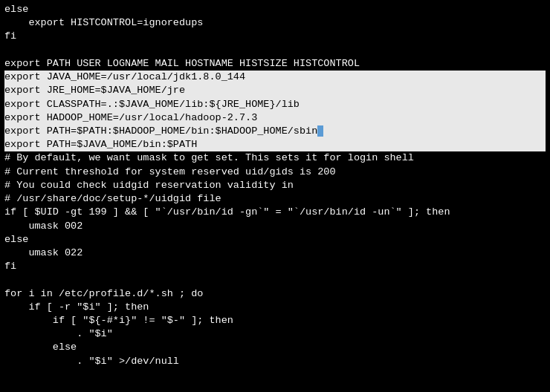  What do you see at coordinates (275, 23) in the screenshot?
I see `code-line: export HISTCONTROL=ignoredups` at bounding box center [275, 23].